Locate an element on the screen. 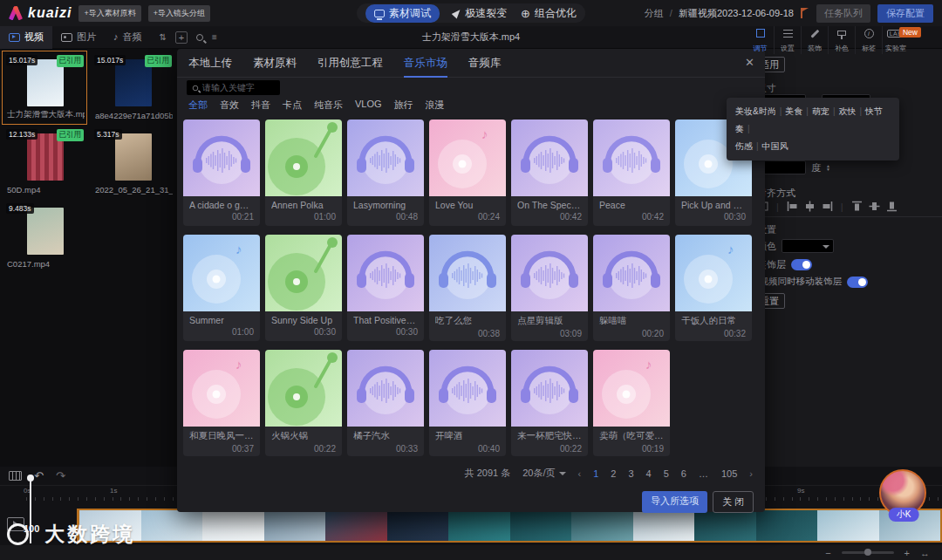 The width and height of the screenshot is (942, 560). popup-category-item: 萌宠 is located at coordinates (821, 112).